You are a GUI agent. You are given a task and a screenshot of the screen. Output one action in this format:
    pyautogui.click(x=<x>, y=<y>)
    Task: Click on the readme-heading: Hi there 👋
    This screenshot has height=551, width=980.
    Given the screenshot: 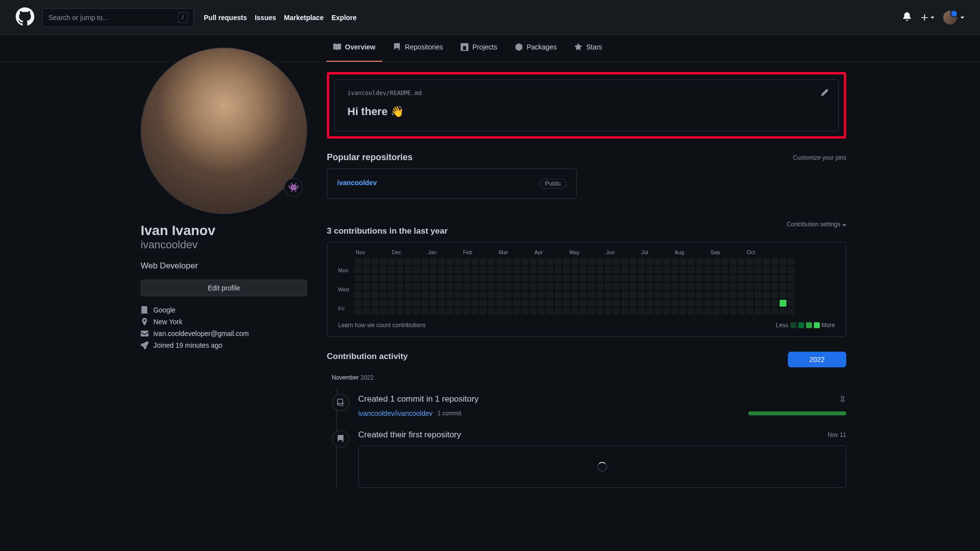 What is the action you would take?
    pyautogui.click(x=587, y=112)
    